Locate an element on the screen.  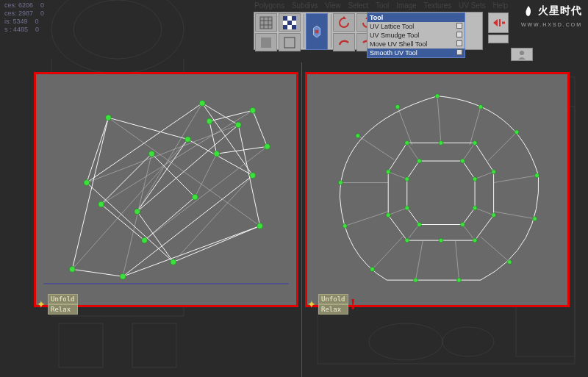
flame-icon is located at coordinates (528, 12).